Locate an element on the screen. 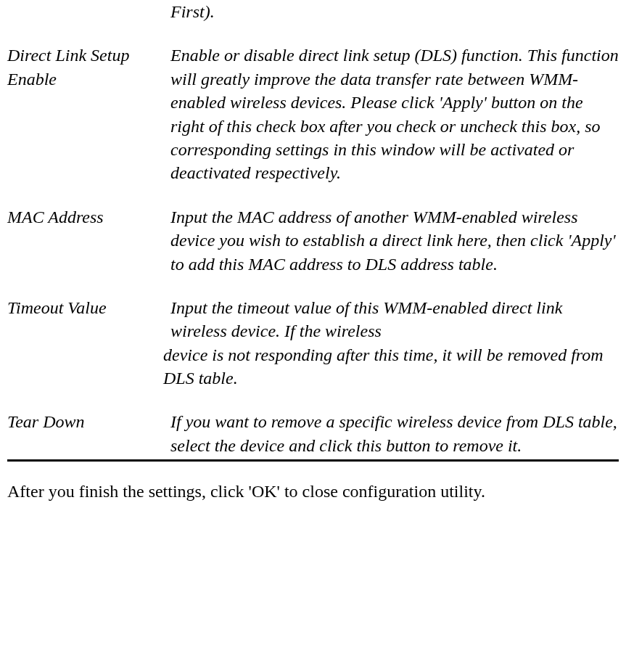  definition-description: Input the timeout value of this WMM-enab… is located at coordinates (395, 343).